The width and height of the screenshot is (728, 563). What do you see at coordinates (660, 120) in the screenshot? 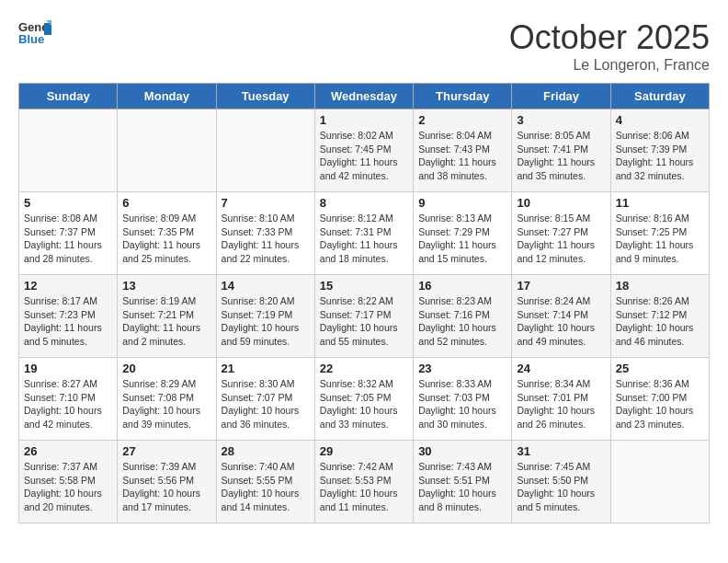
I see `day-number: 4` at bounding box center [660, 120].